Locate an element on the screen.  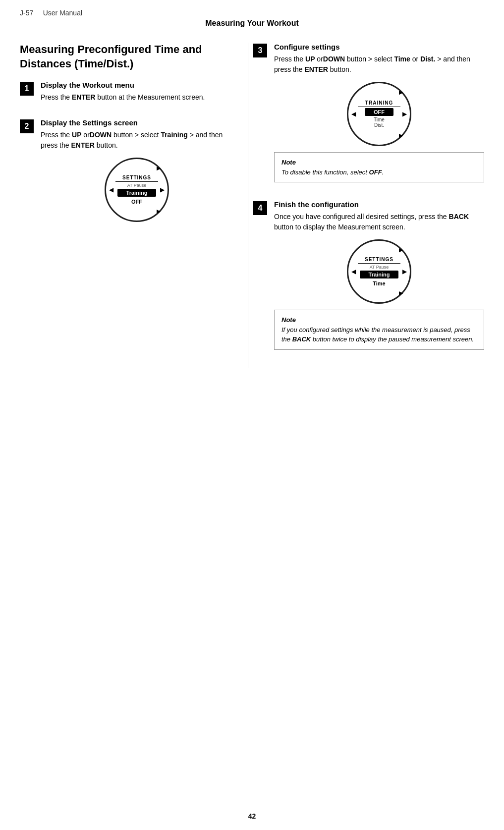
step-2-heading: Display the Settings screen is located at coordinates (137, 123).